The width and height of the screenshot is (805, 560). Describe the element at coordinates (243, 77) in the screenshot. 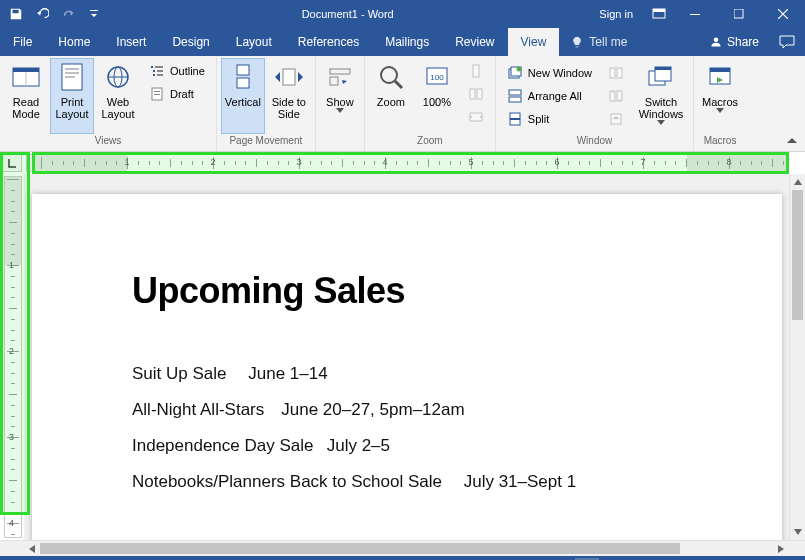

I see `vertical-icon` at that location.